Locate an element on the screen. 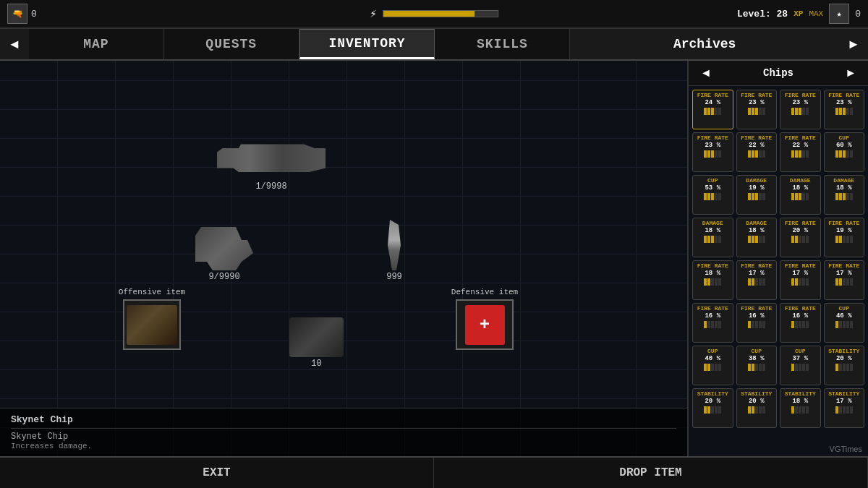 The width and height of the screenshot is (868, 488). nav-inventory: Inventory is located at coordinates (367, 44).